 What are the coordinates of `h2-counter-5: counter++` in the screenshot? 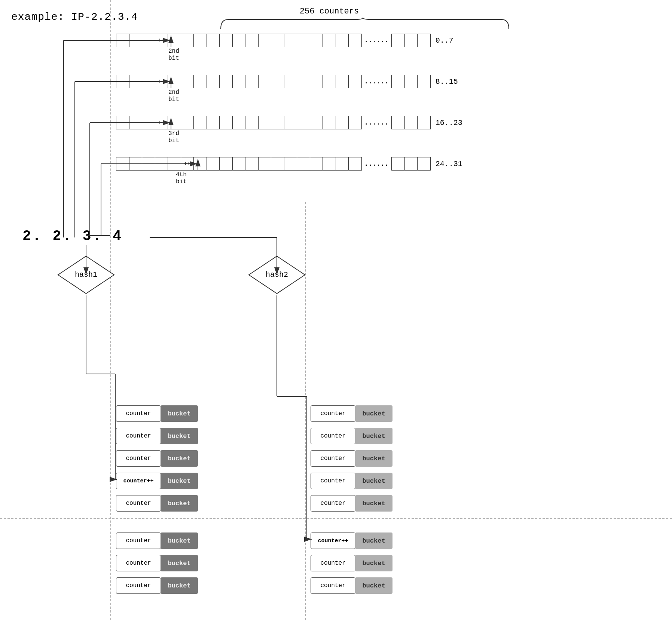 It's located at (333, 541).